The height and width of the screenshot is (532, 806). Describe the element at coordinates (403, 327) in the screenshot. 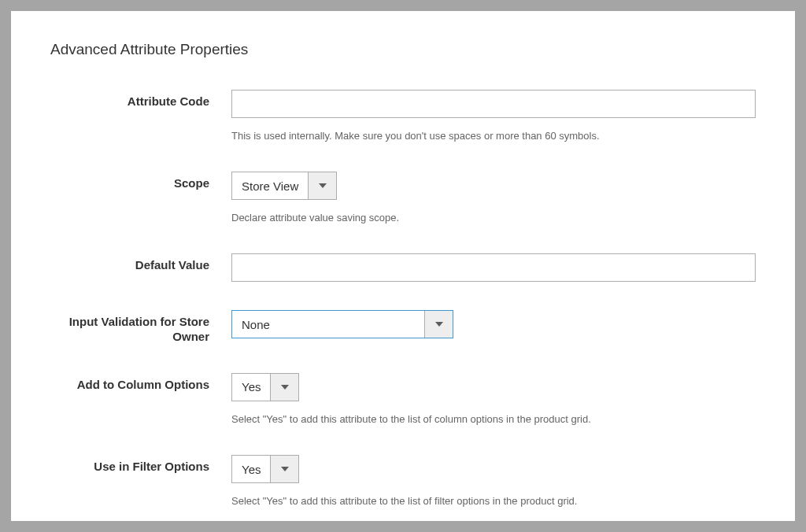

I see `field-input-validation: Input Validation for Store Owner None` at that location.